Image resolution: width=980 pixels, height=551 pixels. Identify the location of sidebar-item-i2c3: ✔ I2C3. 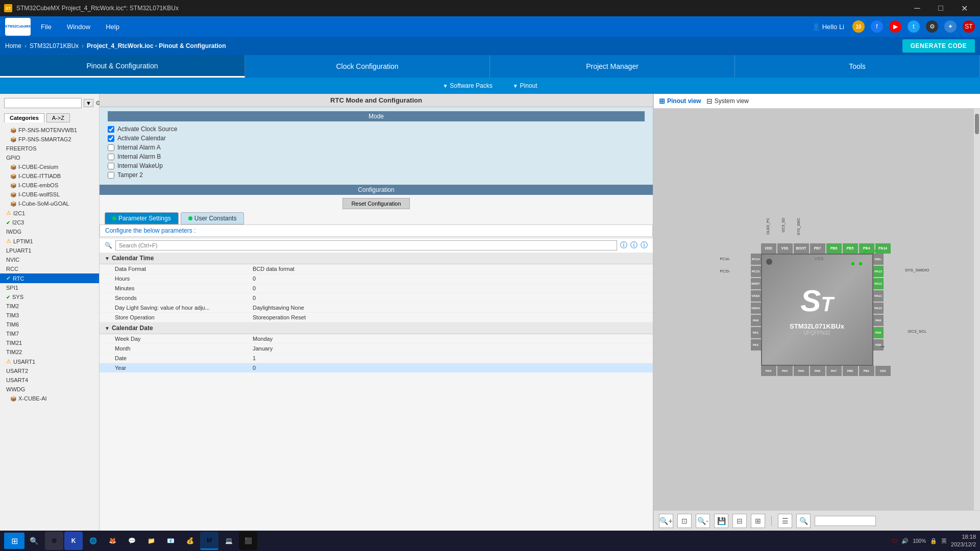
(50, 222).